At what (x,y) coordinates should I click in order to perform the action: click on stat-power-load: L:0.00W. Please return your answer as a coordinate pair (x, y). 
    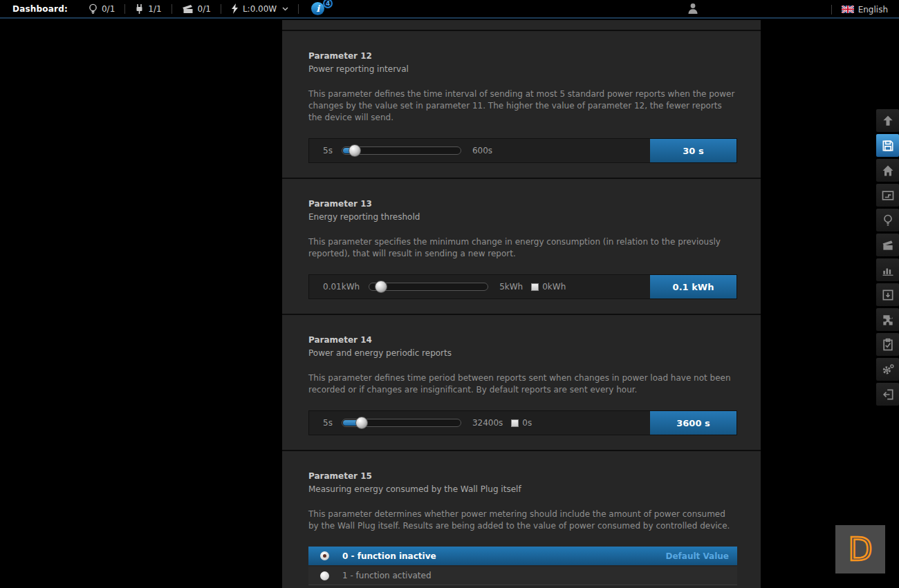
    Looking at the image, I should click on (260, 8).